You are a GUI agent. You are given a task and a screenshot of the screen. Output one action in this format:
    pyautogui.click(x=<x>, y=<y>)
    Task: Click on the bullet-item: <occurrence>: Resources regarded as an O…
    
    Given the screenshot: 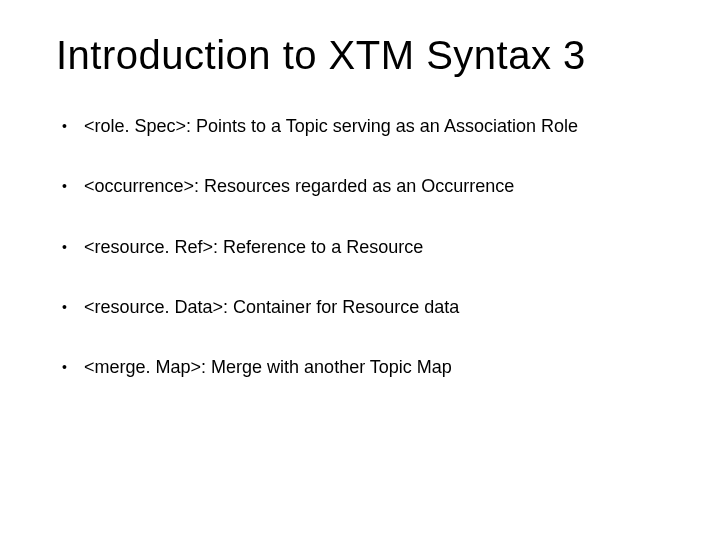 What is the action you would take?
    pyautogui.click(x=364, y=186)
    